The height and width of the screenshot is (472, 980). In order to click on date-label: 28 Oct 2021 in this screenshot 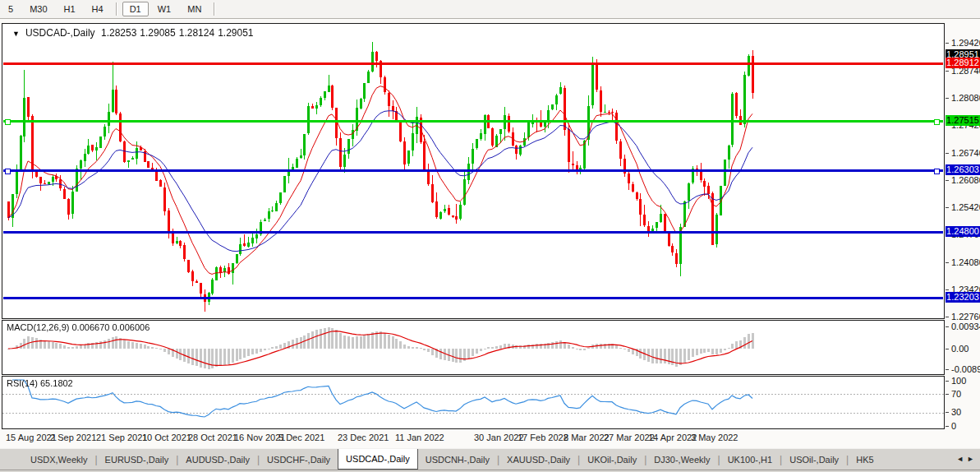, I will do `click(213, 437)`.